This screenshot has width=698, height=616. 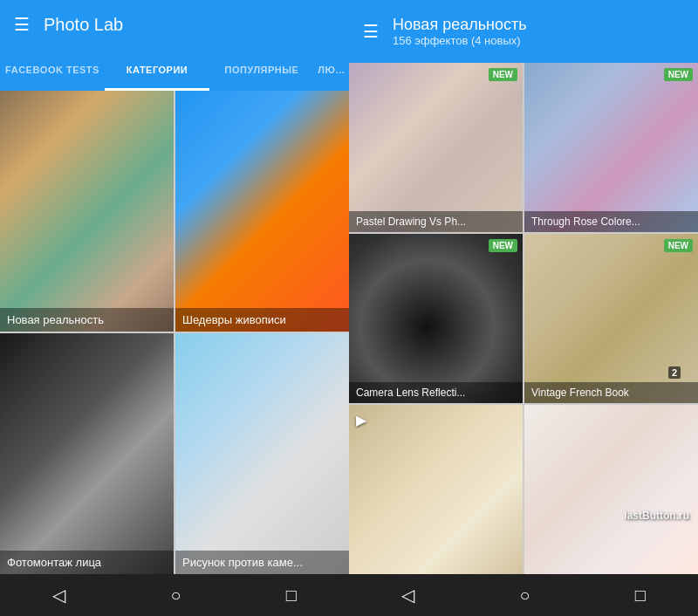 What do you see at coordinates (262, 454) in the screenshot?
I see `category-card-4: Рисунок против каме...` at bounding box center [262, 454].